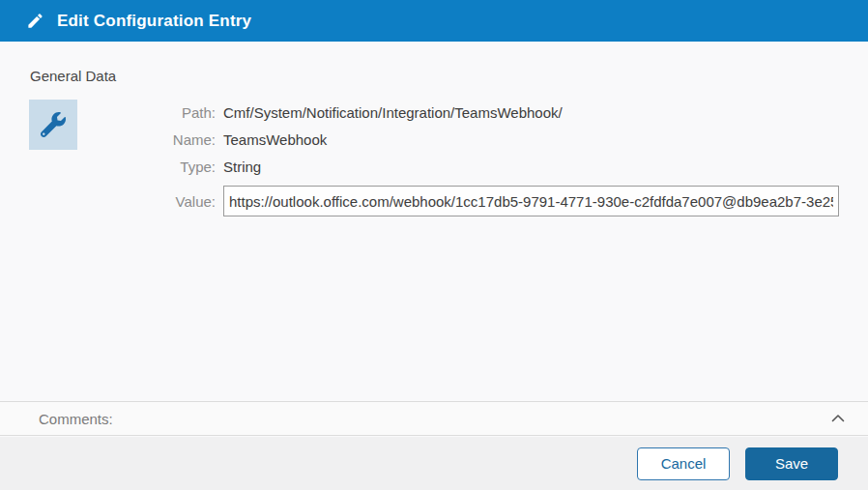 The width and height of the screenshot is (868, 490). I want to click on type-value: String, so click(242, 166).